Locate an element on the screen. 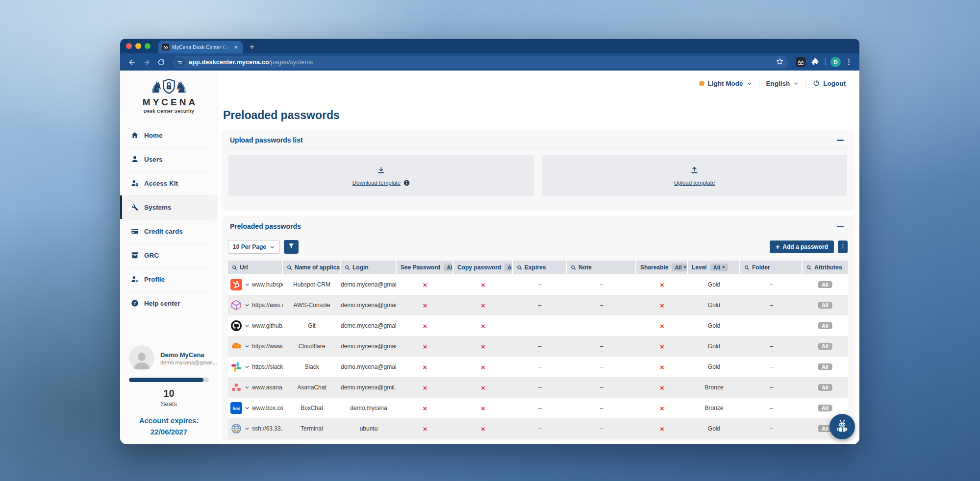  table-row-terminal: ssh://63.33.209Terminalubuntu××––×Gold–A… is located at coordinates (538, 429).